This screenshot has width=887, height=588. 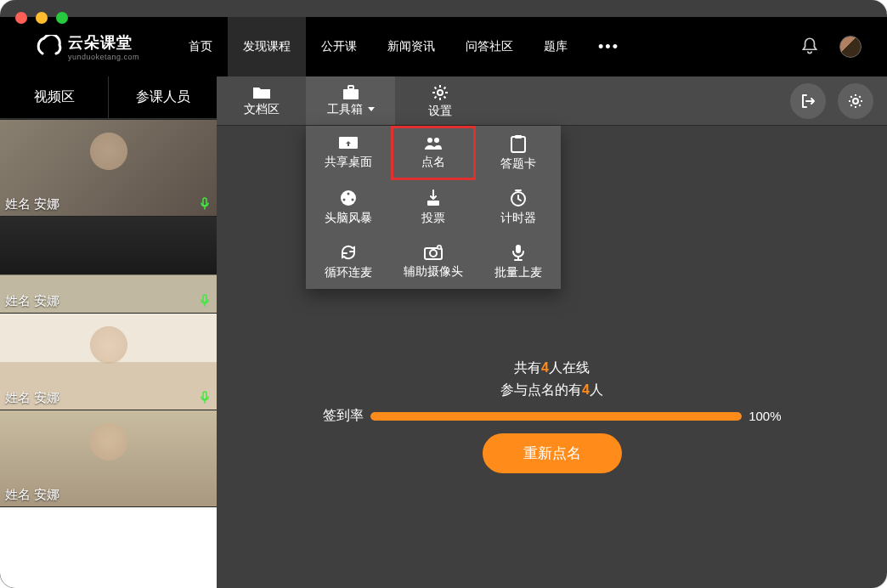 I want to click on brand-sub: yunduoketang.com, so click(x=104, y=57).